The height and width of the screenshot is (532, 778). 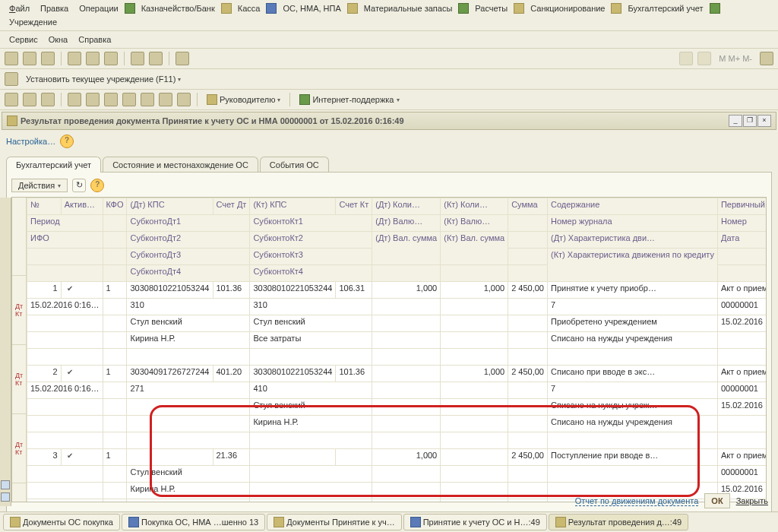 What do you see at coordinates (349, 100) in the screenshot?
I see `support-button: Интернет-поддержка` at bounding box center [349, 100].